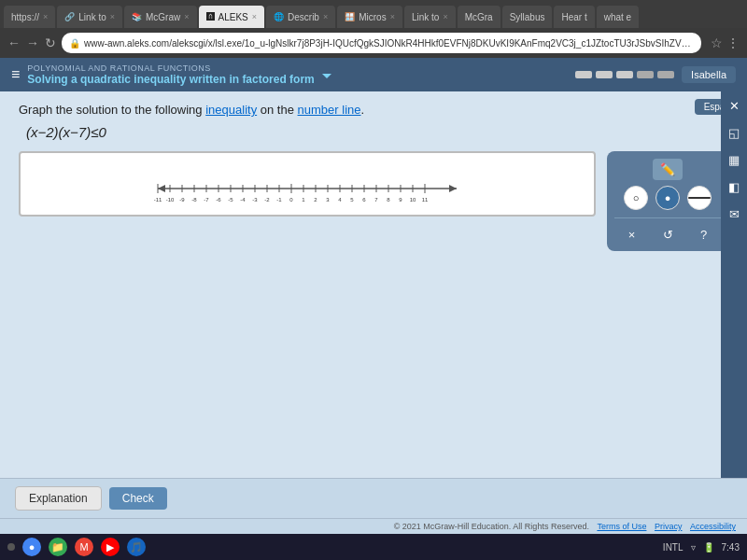  I want to click on instruction-text: Graph the solution to the following ineq…, so click(374, 110).